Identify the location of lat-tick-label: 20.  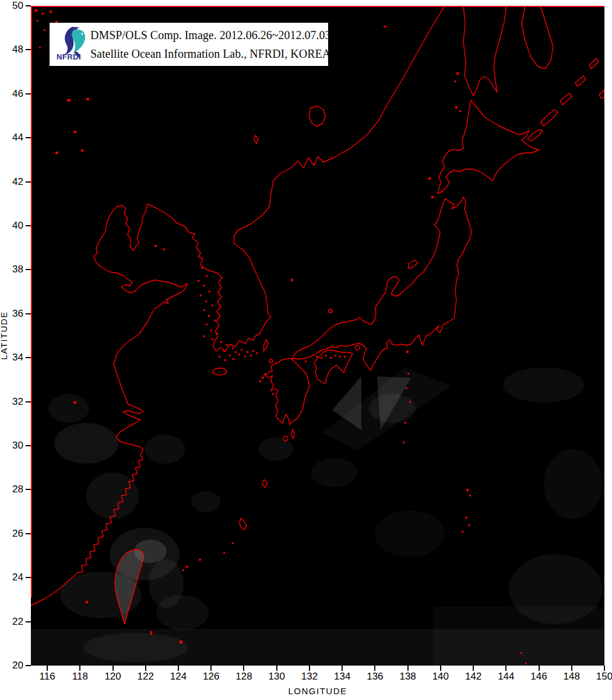
(14, 666).